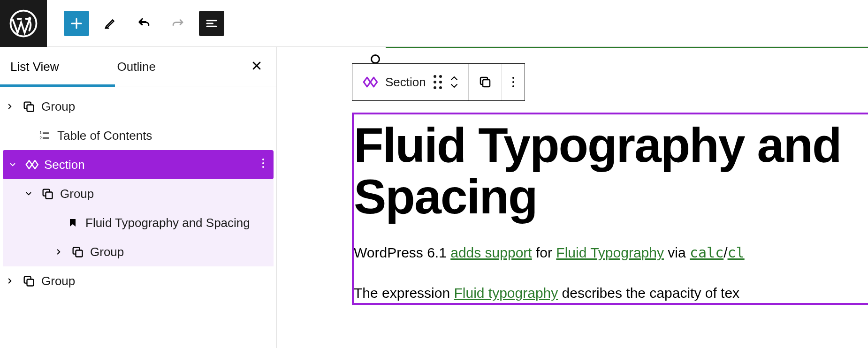  What do you see at coordinates (610, 252) in the screenshot?
I see `link-fluid-typography: Fluid Typography` at bounding box center [610, 252].